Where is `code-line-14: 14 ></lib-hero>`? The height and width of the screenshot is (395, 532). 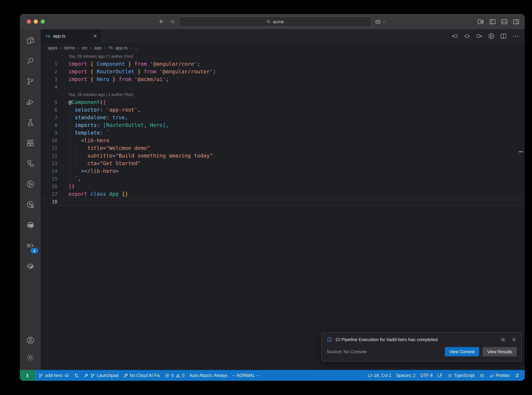
code-line-14: 14 ></lib-hero> is located at coordinates (283, 171).